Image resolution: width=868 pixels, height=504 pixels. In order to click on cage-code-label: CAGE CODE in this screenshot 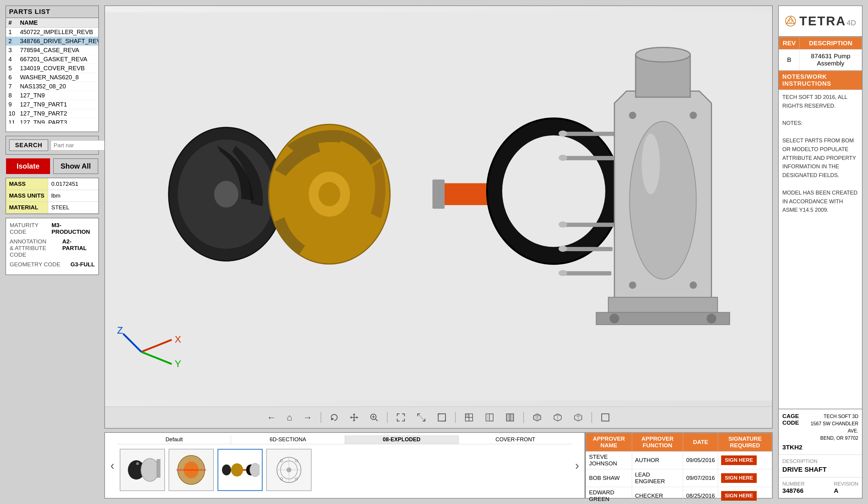, I will do `click(796, 428)`.